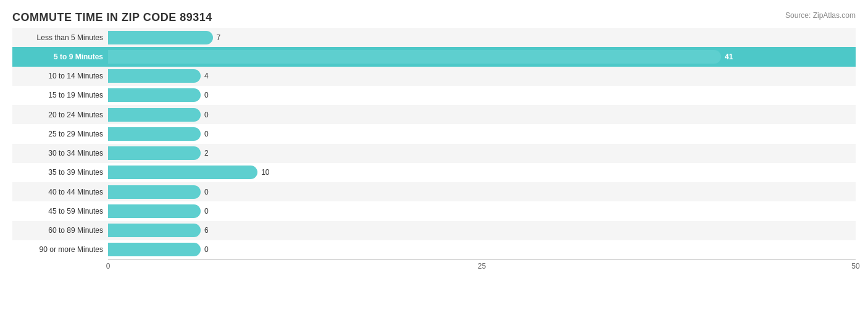  I want to click on bar-label: Less than 5 Minutes, so click(61, 38).